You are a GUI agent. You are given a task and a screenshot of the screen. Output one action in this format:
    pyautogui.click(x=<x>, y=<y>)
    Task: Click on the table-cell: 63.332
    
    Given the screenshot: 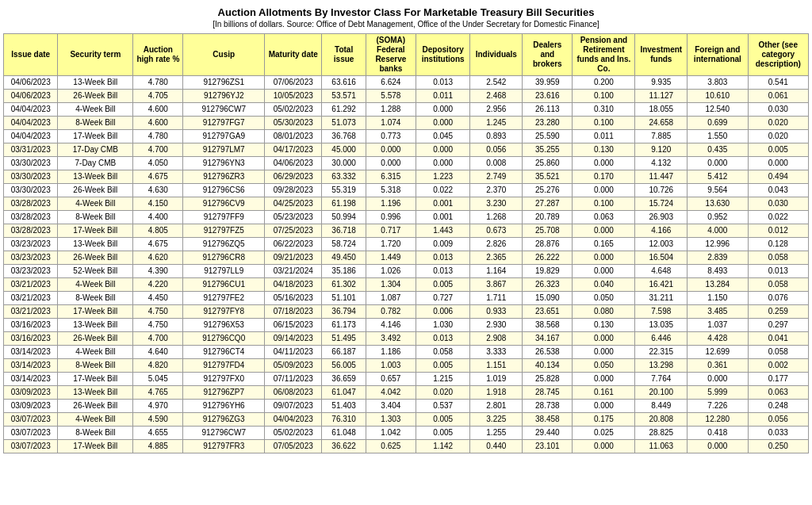 What is the action you would take?
    pyautogui.click(x=344, y=178)
    